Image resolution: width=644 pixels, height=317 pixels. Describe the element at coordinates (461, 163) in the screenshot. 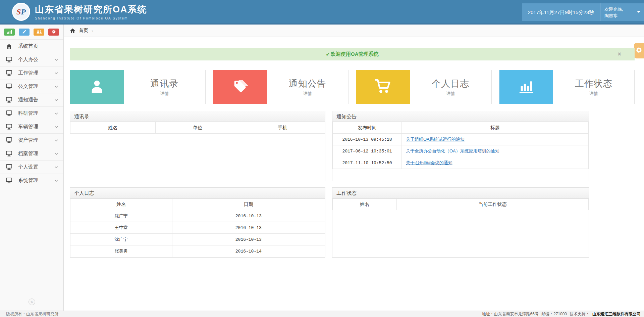

I see `table-row: 2017-11-10 10:52:50 关于召开###会议的通知` at that location.